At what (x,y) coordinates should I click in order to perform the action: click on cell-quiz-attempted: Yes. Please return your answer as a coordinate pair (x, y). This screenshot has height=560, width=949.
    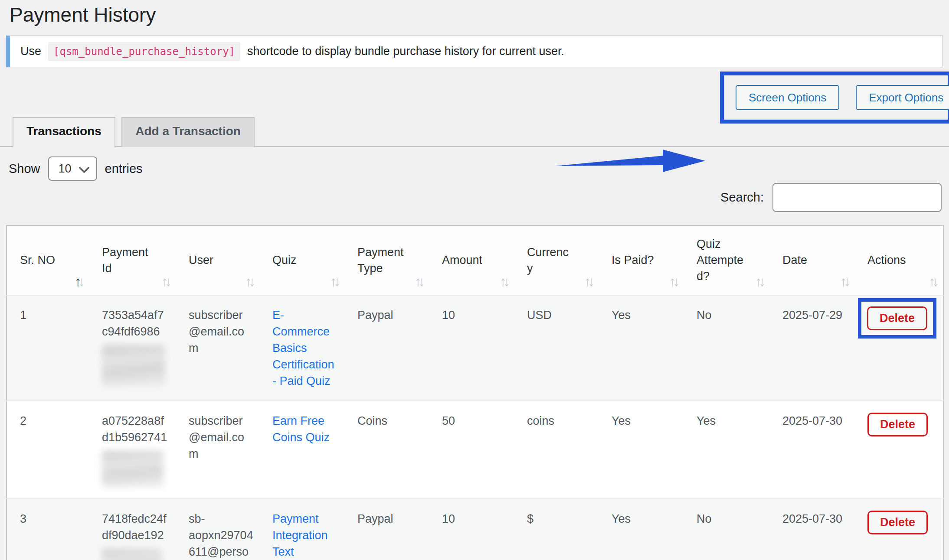
    Looking at the image, I should click on (726, 450).